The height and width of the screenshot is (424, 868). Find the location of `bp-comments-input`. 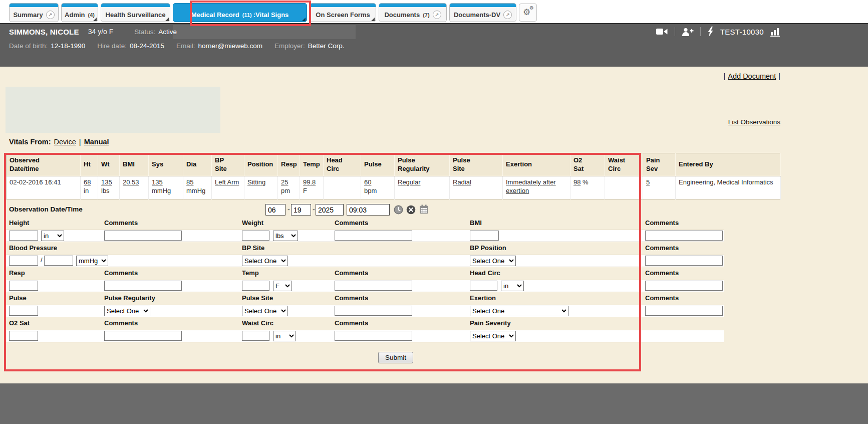

bp-comments-input is located at coordinates (684, 261).